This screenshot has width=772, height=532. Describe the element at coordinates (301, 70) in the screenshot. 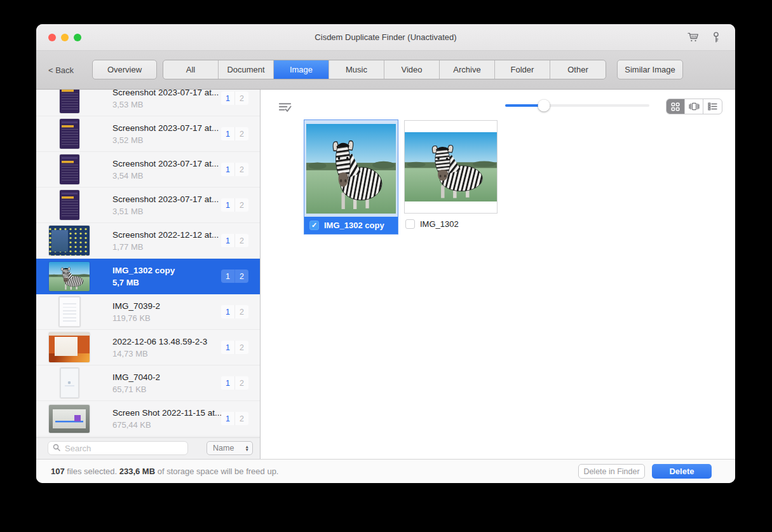

I see `filter-segment-image: Image` at that location.